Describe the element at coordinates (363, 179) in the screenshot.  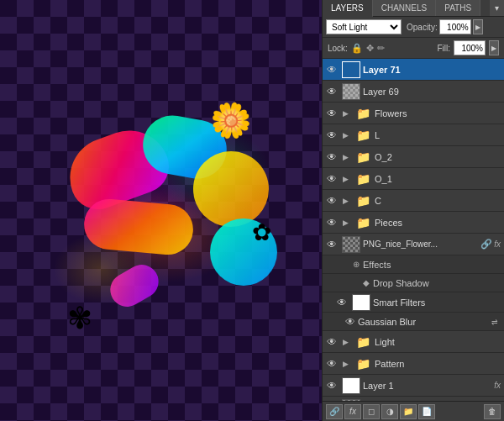
I see `thumbnail-o1: 📁` at that location.